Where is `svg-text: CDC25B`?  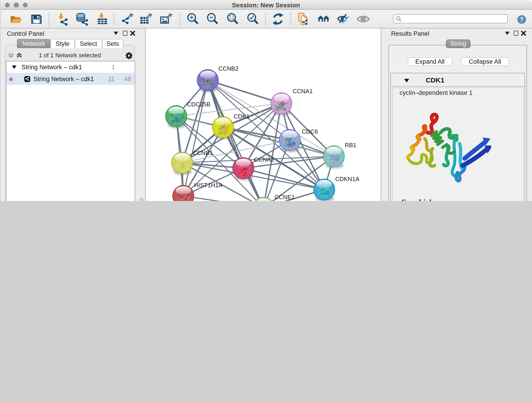 svg-text: CDC25B is located at coordinates (199, 104).